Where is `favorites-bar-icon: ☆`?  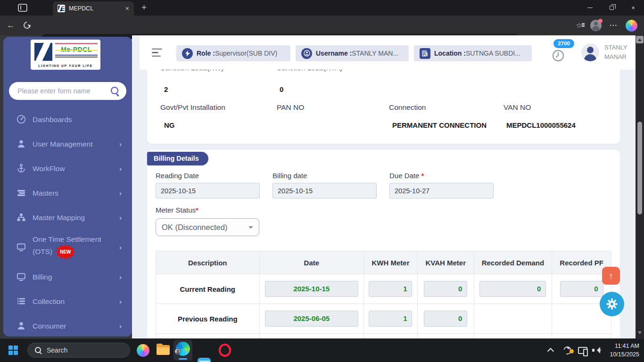
favorites-bar-icon: ☆ is located at coordinates (579, 25).